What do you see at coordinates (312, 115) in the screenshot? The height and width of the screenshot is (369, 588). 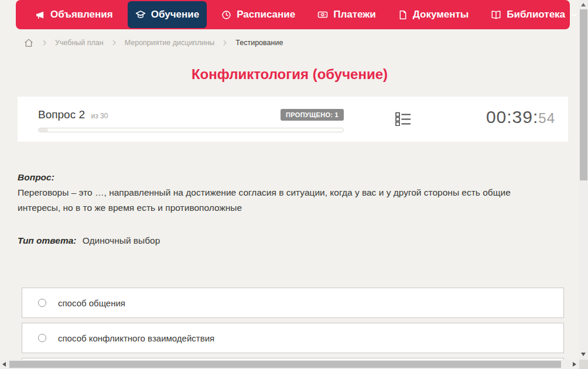 I see `skipped-badge: ПРОПУЩЕНО: 1` at bounding box center [312, 115].